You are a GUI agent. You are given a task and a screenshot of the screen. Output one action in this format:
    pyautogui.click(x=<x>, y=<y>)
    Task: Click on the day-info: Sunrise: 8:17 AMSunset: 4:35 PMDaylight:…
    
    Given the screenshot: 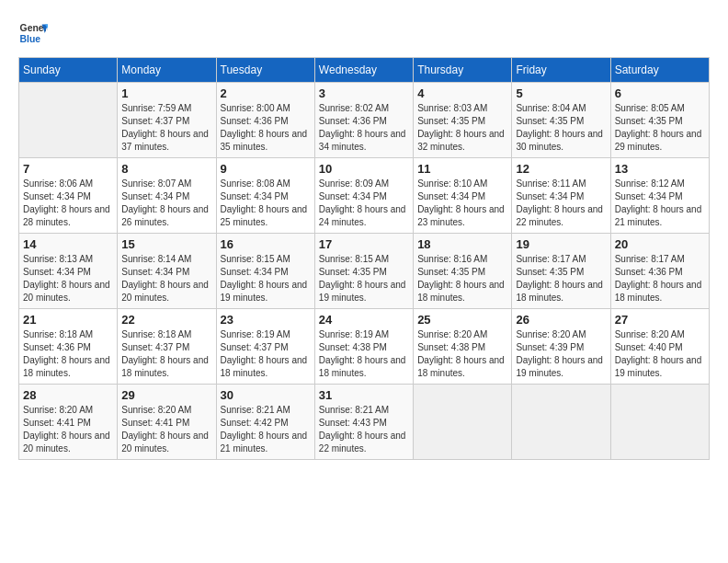 What is the action you would take?
    pyautogui.click(x=561, y=279)
    